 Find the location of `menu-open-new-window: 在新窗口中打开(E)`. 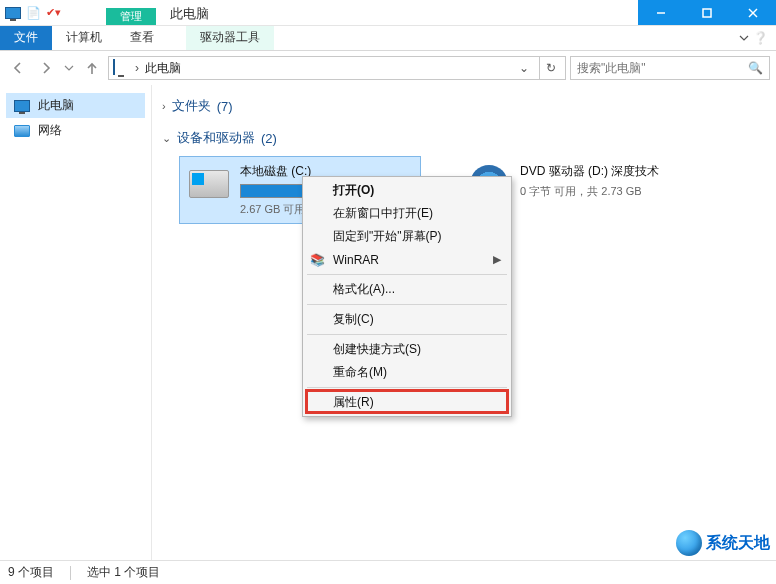

menu-open-new-window: 在新窗口中打开(E) is located at coordinates (407, 214).